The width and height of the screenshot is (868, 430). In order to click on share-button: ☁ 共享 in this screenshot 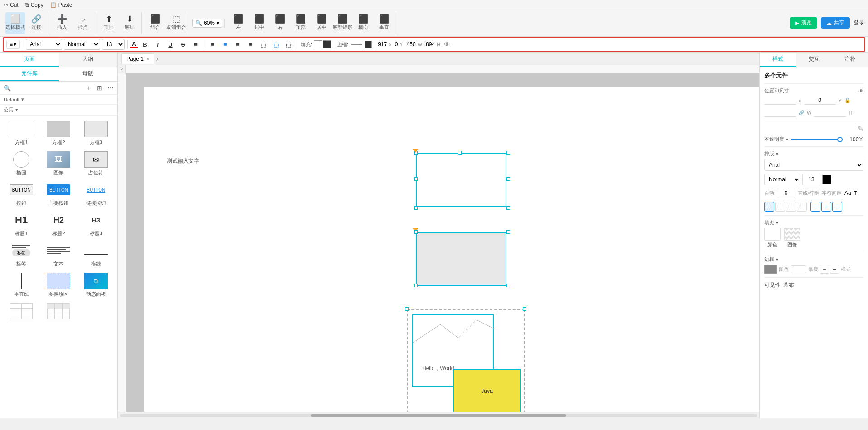, I will do `click(835, 23)`.